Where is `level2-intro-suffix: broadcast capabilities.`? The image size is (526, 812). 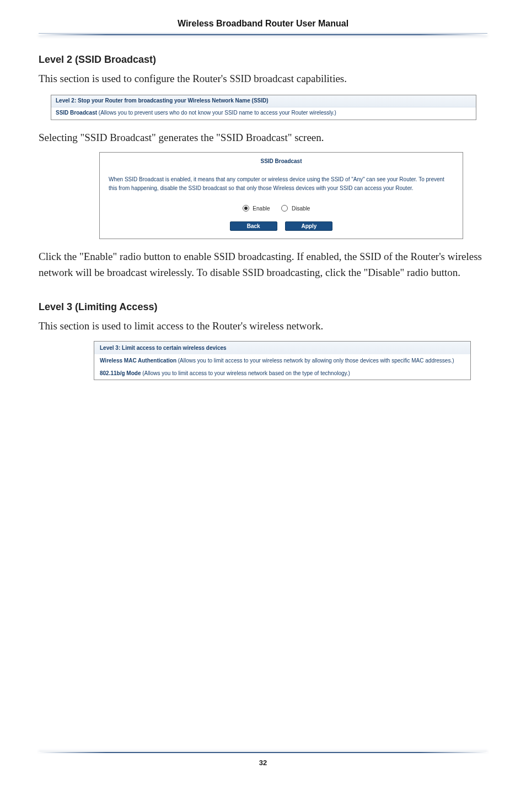
level2-intro-suffix: broadcast capabilities. is located at coordinates (299, 78).